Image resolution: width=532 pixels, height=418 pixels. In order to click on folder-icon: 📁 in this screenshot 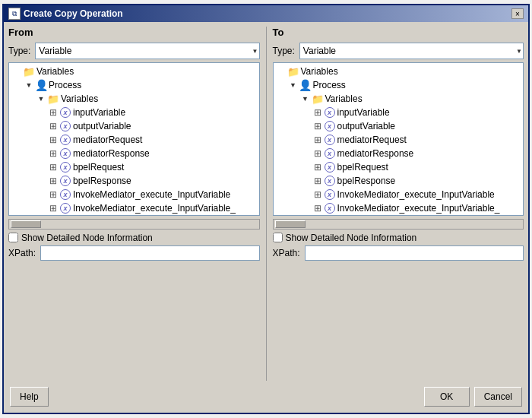, I will do `click(293, 71)`.